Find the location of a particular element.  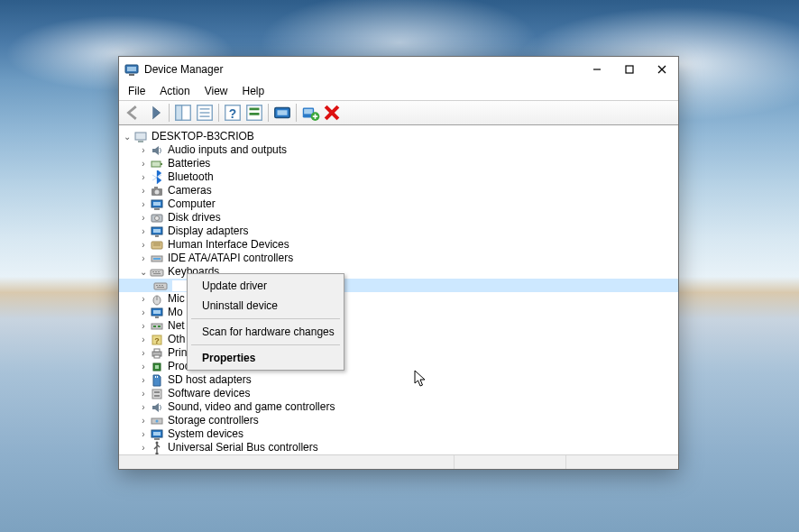

scan-hardware-button is located at coordinates (282, 113).